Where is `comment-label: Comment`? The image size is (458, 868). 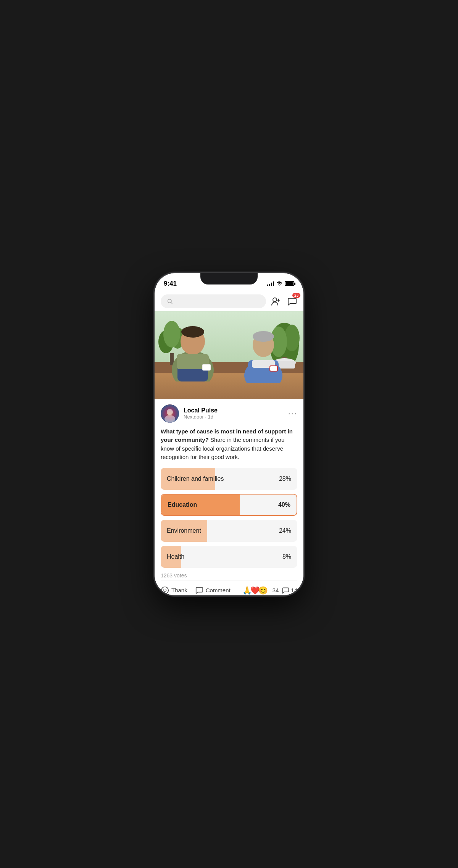
comment-label: Comment is located at coordinates (218, 590).